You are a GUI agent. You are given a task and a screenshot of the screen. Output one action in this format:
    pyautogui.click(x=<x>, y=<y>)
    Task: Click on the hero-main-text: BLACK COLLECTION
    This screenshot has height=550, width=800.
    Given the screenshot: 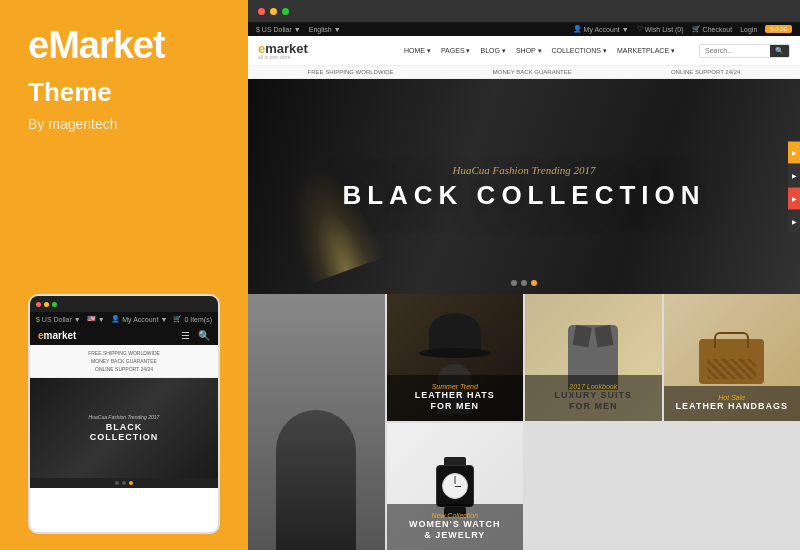 What is the action you would take?
    pyautogui.click(x=524, y=194)
    